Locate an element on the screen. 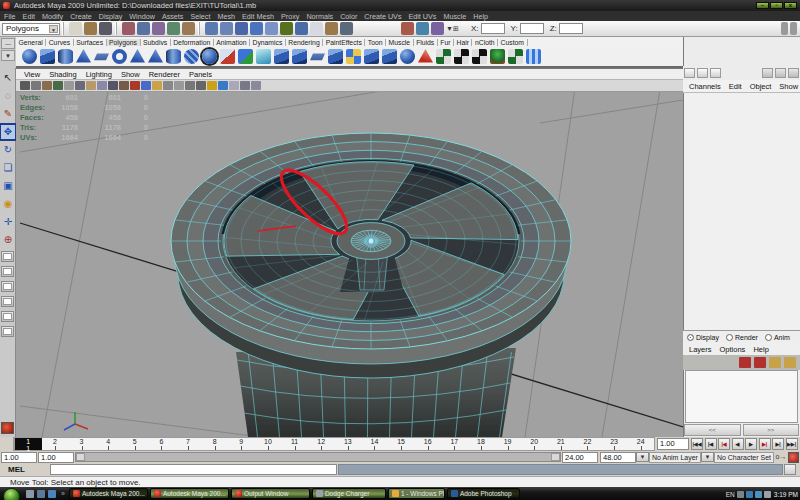 The width and height of the screenshot is (800, 500). panel-icon-camera-attributes is located at coordinates (47, 86).